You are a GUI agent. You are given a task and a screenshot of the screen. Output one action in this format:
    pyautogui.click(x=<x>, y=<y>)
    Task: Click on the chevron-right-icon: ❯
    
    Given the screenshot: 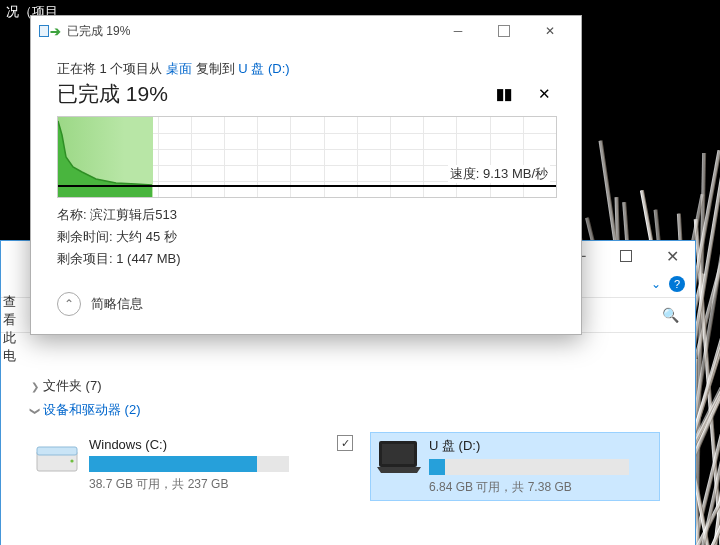 What is the action you would take?
    pyautogui.click(x=35, y=386)
    